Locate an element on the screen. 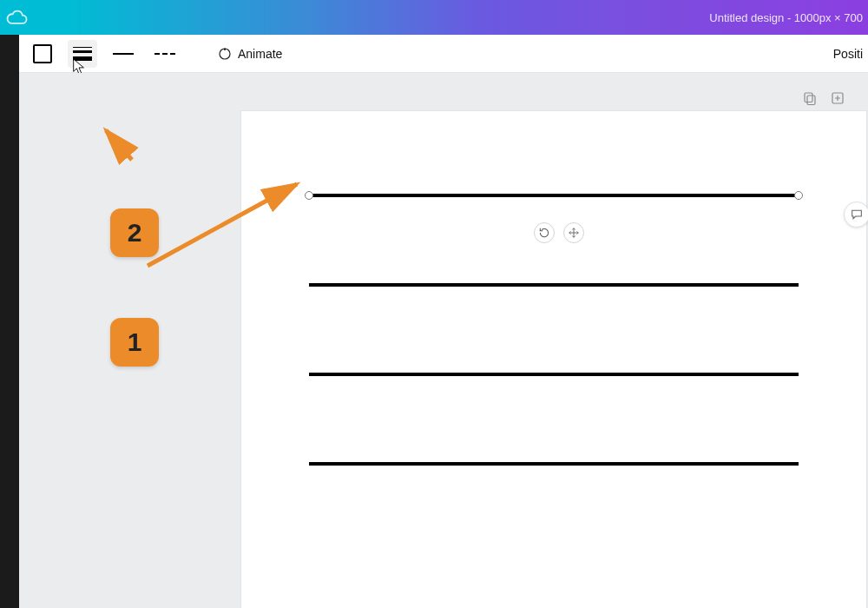  line-weight-button is located at coordinates (82, 54).